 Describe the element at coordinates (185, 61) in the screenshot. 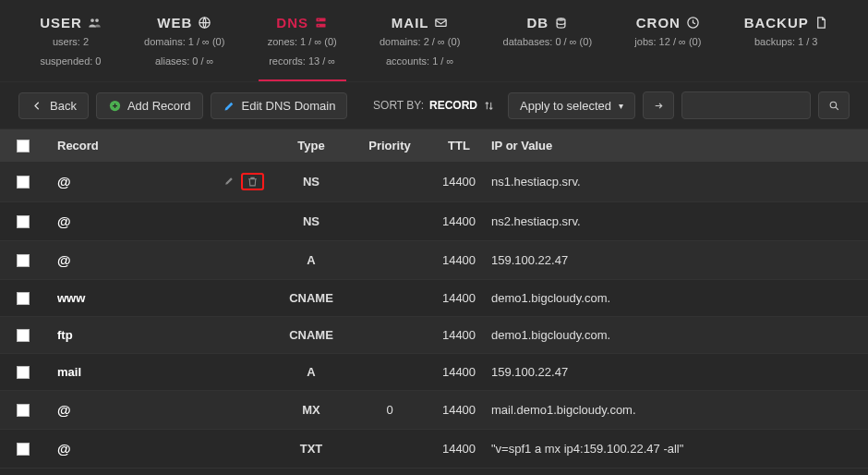

I see `topnav-sub2: aliases: 0 / ∞` at that location.